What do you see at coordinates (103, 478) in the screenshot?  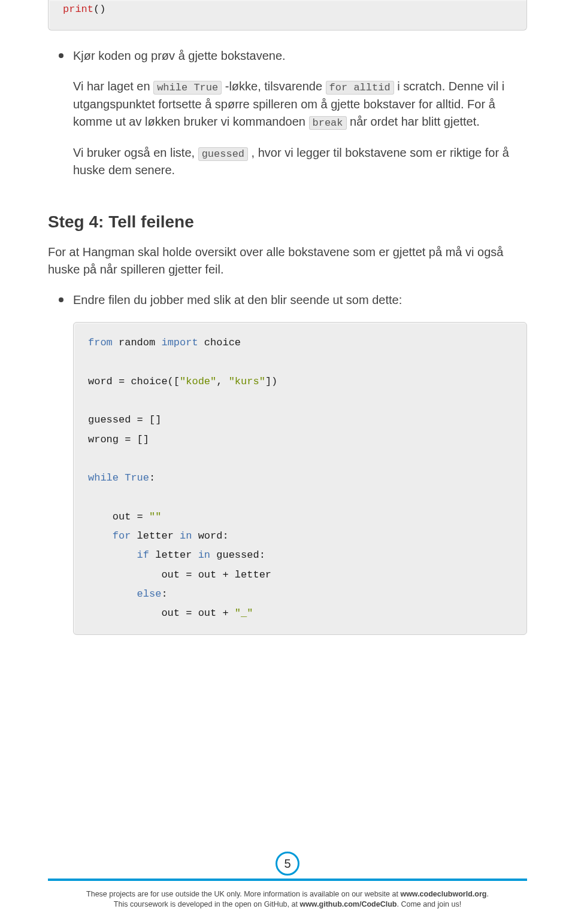 I see `code-token: while` at bounding box center [103, 478].